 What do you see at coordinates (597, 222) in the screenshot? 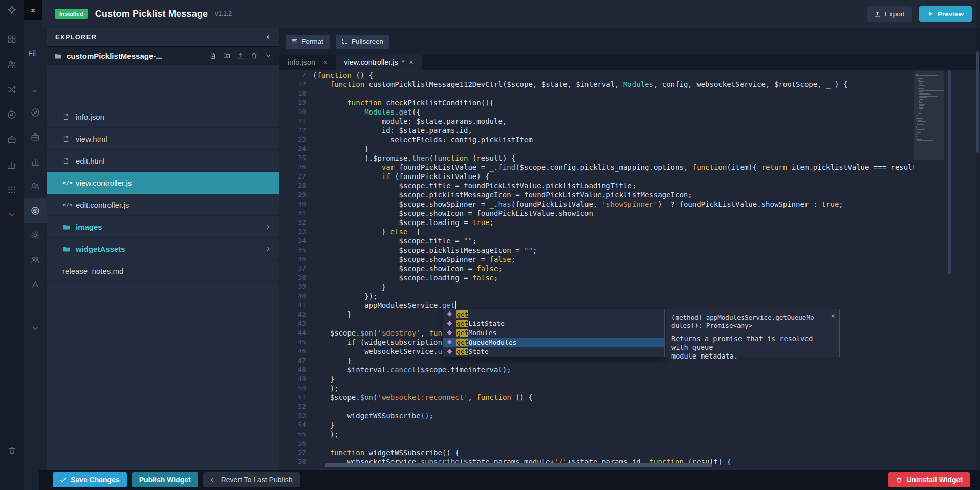
I see `code-line: 32 $scope.loading = true;` at bounding box center [597, 222].